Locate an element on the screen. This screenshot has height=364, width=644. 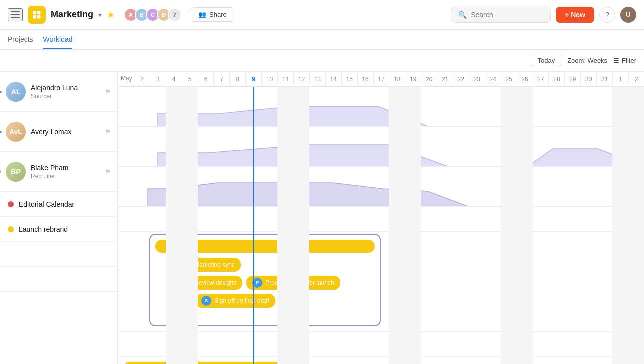
share-icon: 👥 is located at coordinates (202, 15).